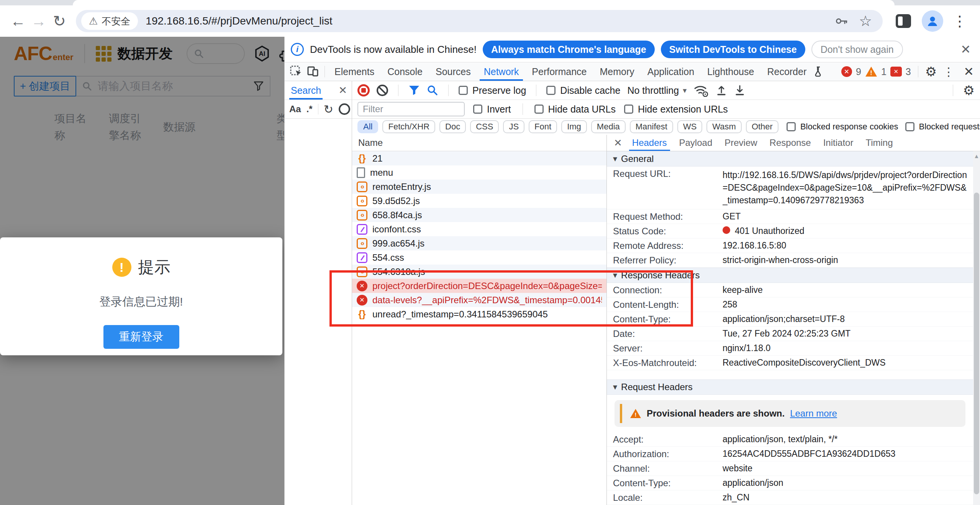  I want to click on network-conditions-icon, so click(701, 90).